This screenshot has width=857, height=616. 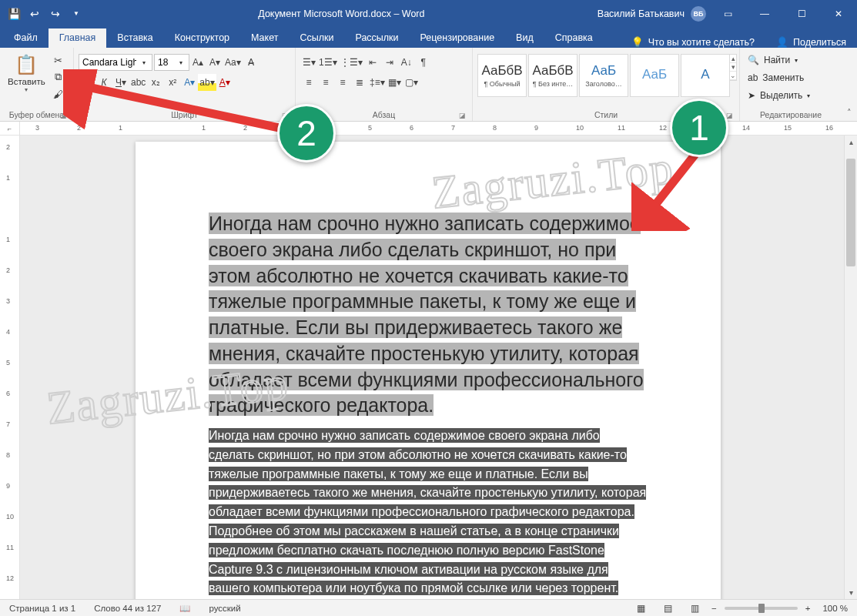 What do you see at coordinates (59, 60) in the screenshot?
I see `cut-button: ✂` at bounding box center [59, 60].